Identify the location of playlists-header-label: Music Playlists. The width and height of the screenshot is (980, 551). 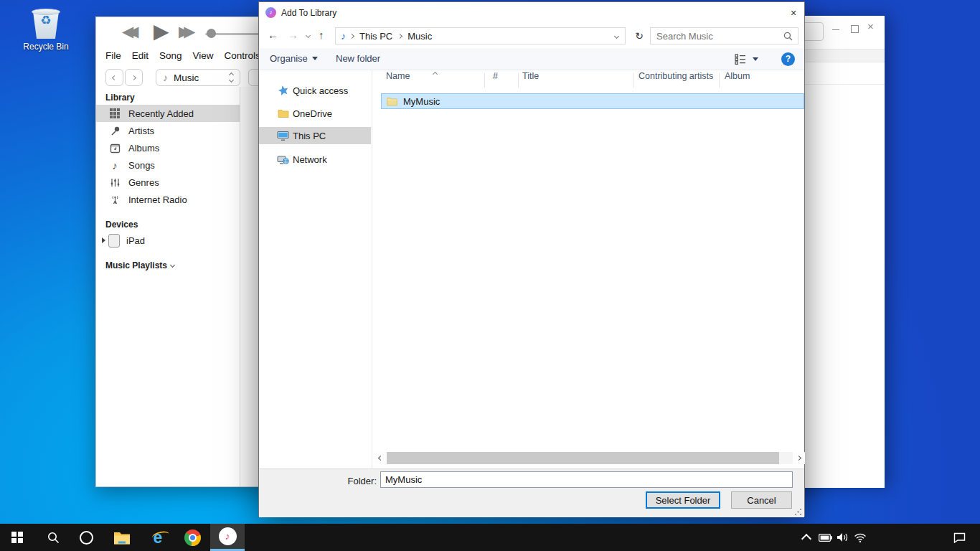
(136, 265).